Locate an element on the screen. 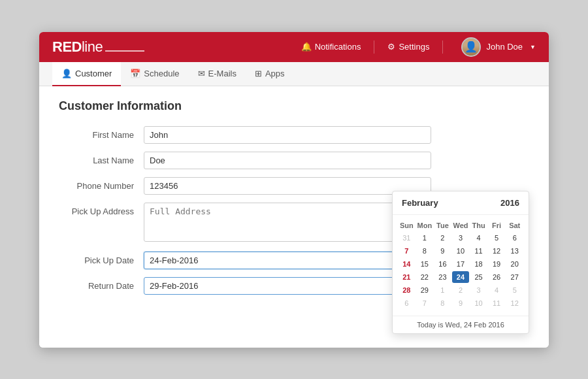  return-date-select: 29-Feb-2016 is located at coordinates (287, 286).